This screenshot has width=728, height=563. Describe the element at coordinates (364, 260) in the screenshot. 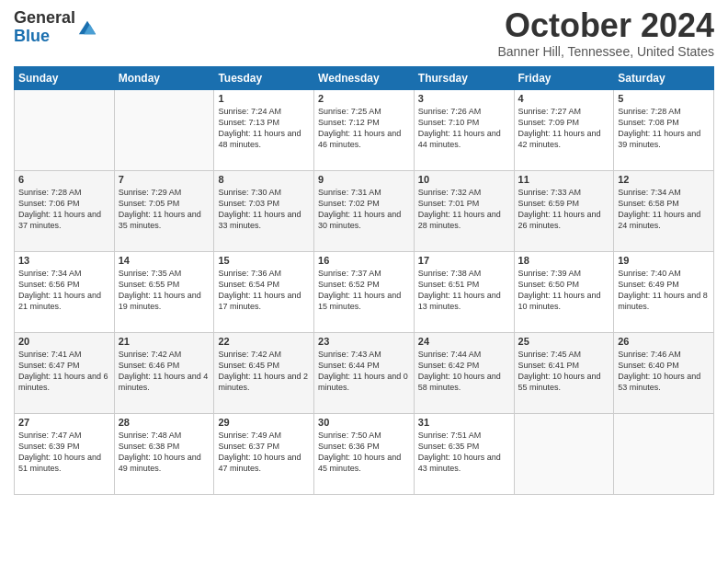

I see `day-number: 16` at that location.